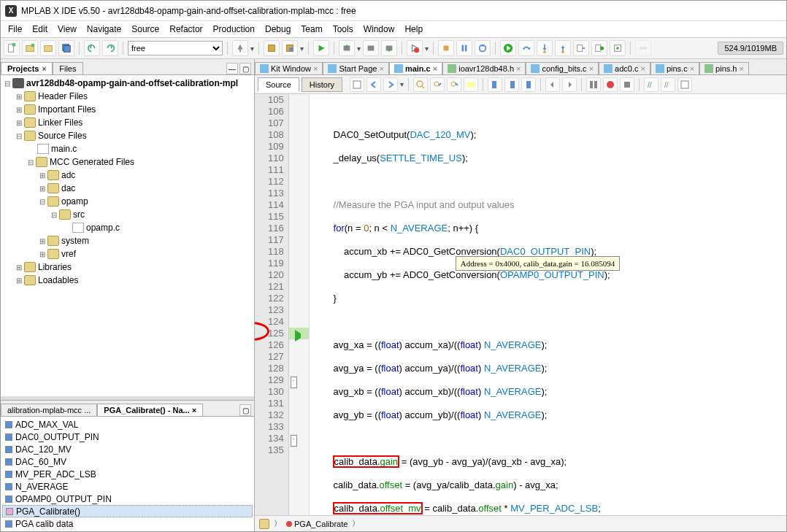 The height and width of the screenshot is (532, 787). What do you see at coordinates (26, 69) in the screenshot?
I see `tab-projects: Projects ×` at bounding box center [26, 69].